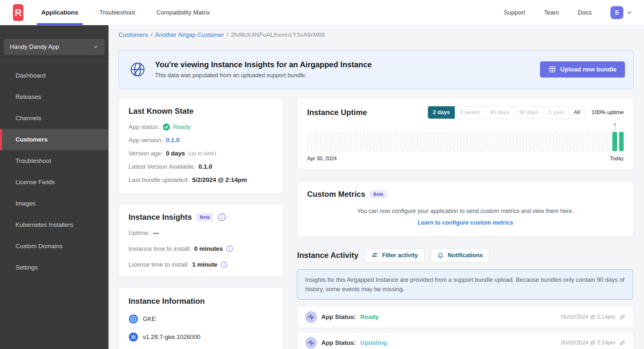 This screenshot has height=349, width=644. I want to click on sidebar-item-releases: Releases, so click(54, 97).